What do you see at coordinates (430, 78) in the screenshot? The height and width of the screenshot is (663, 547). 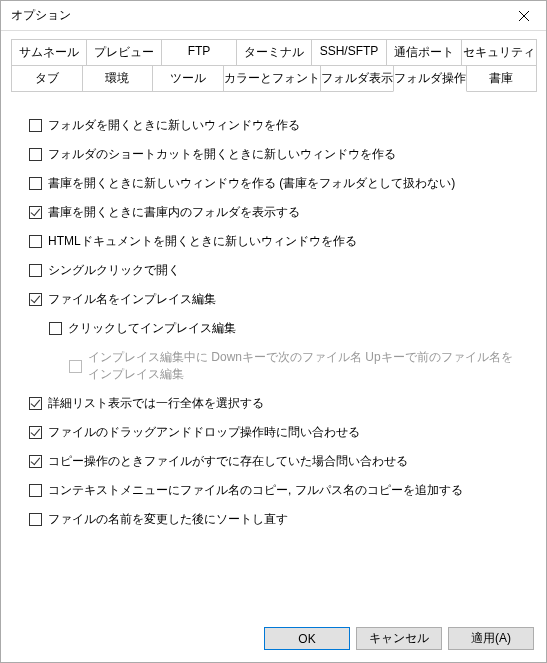 I see `tab-フォルダ操作: フォルダ操作` at bounding box center [430, 78].